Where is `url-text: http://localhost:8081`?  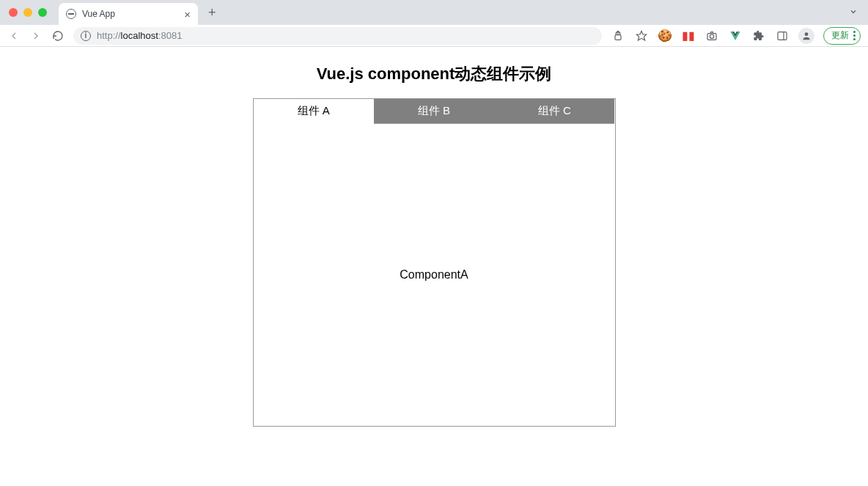 url-text: http://localhost:8081 is located at coordinates (139, 35).